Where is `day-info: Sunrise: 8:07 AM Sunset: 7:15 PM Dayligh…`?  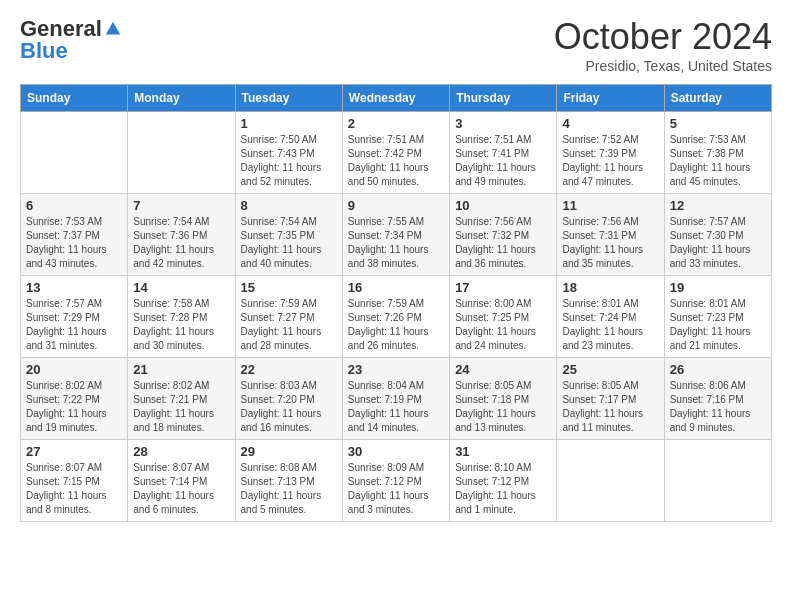
day-info: Sunrise: 8:07 AM Sunset: 7:15 PM Dayligh… is located at coordinates (74, 489).